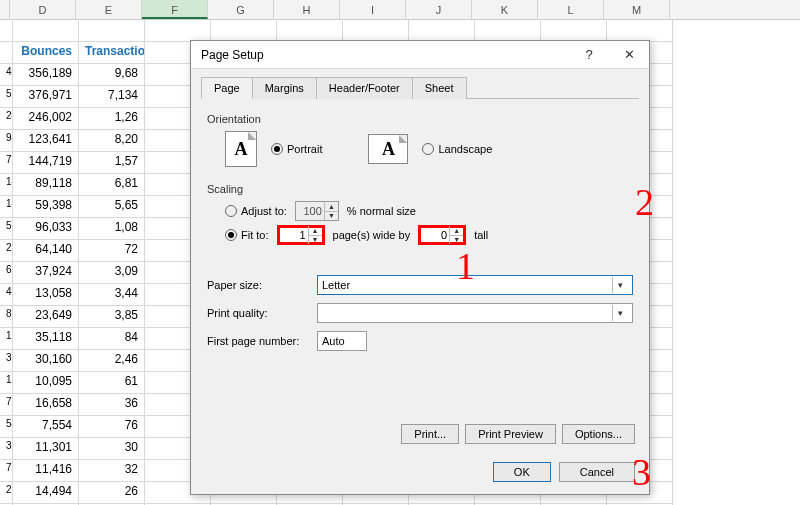 Image resolution: width=800 pixels, height=505 pixels. What do you see at coordinates (598, 434) in the screenshot?
I see `options-button: Options...` at bounding box center [598, 434].